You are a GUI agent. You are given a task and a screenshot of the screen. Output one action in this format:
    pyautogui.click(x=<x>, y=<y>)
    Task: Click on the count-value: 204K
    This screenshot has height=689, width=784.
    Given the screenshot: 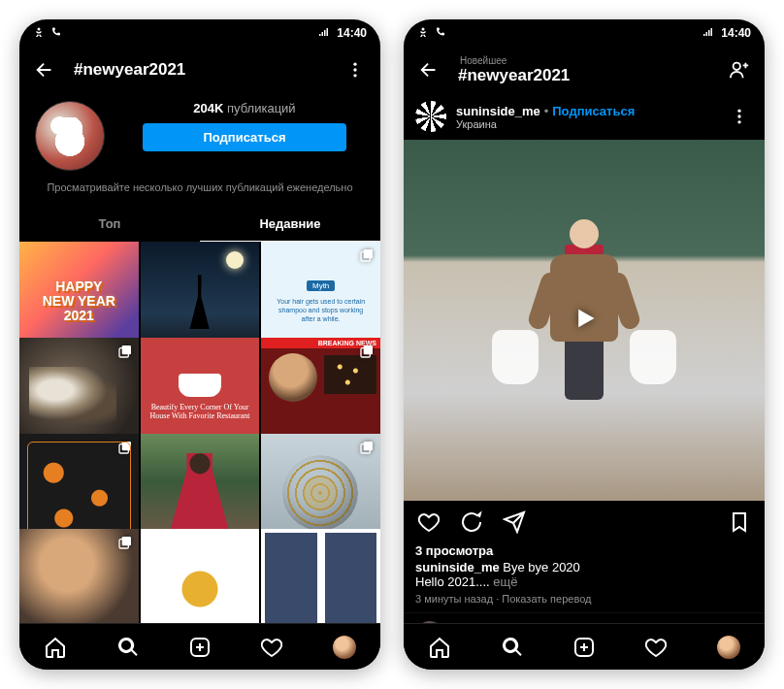 What is the action you would take?
    pyautogui.click(x=208, y=109)
    